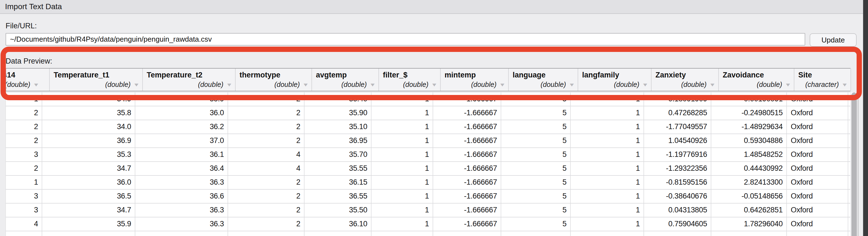 This screenshot has height=236, width=868. I want to click on table-row: 335.336.1435.701-1.66666751-1.197769161.…, so click(428, 155).